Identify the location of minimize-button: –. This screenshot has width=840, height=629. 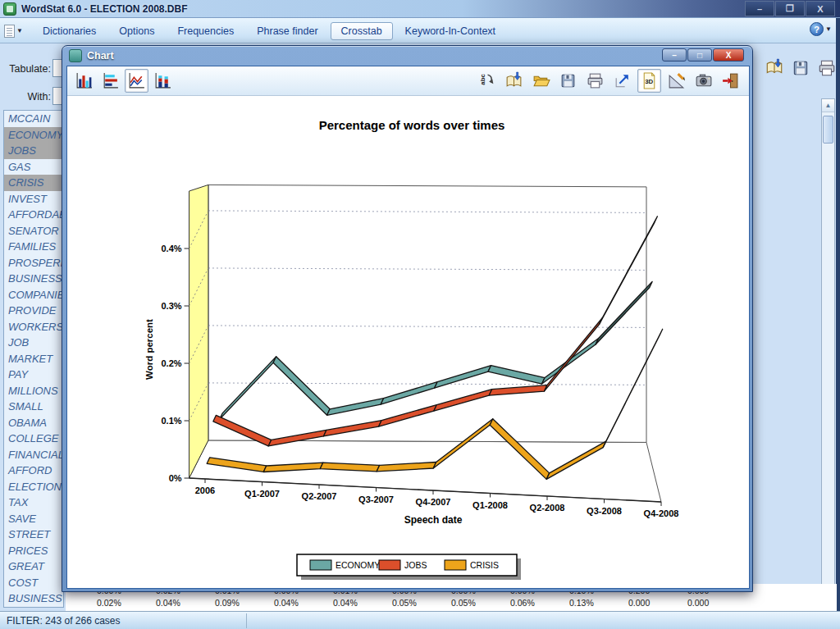
(760, 8).